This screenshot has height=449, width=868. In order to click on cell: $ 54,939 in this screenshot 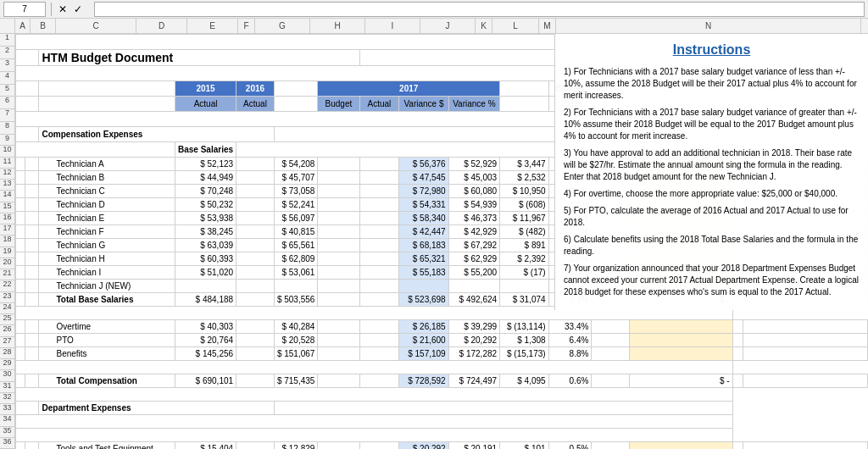, I will do `click(474, 205)`.